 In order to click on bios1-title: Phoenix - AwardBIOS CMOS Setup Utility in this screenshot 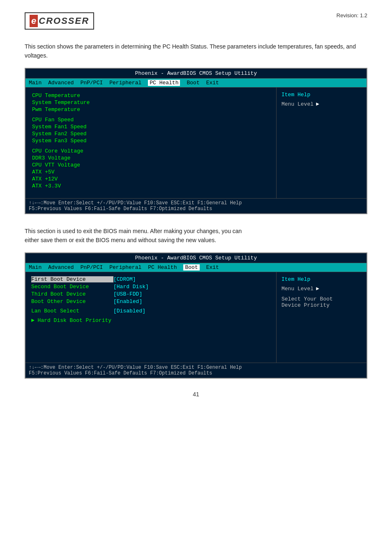, I will do `click(196, 74)`.